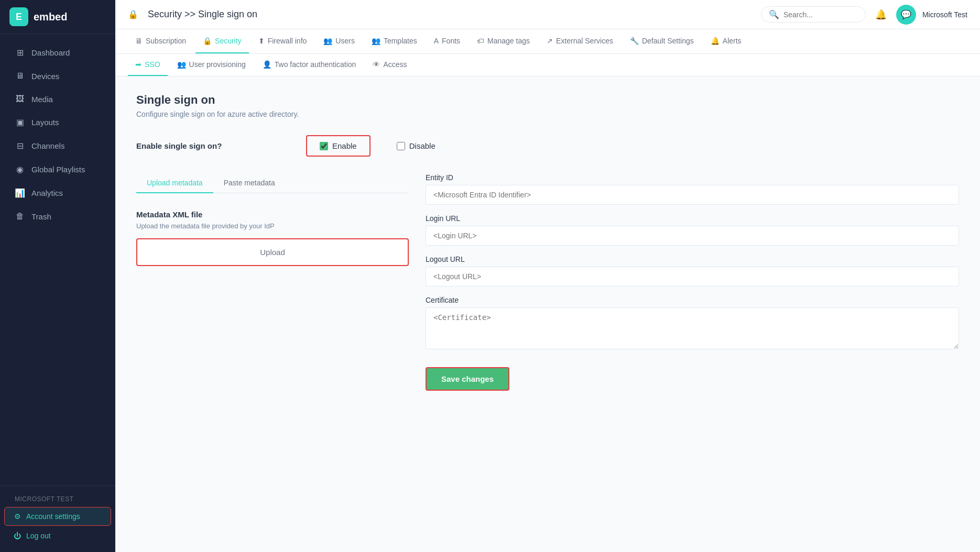 The width and height of the screenshot is (980, 552). Describe the element at coordinates (726, 41) in the screenshot. I see `tab-alerts: 🔔 Alerts` at that location.